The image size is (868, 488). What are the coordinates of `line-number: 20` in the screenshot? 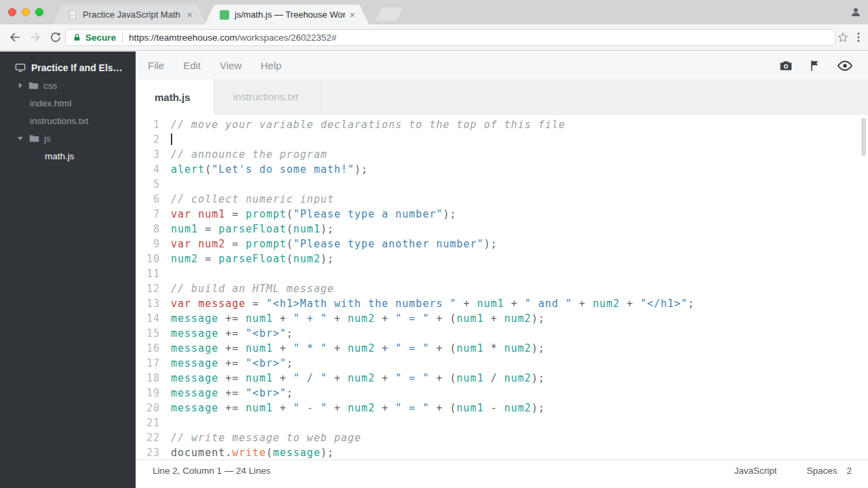 It's located at (148, 408).